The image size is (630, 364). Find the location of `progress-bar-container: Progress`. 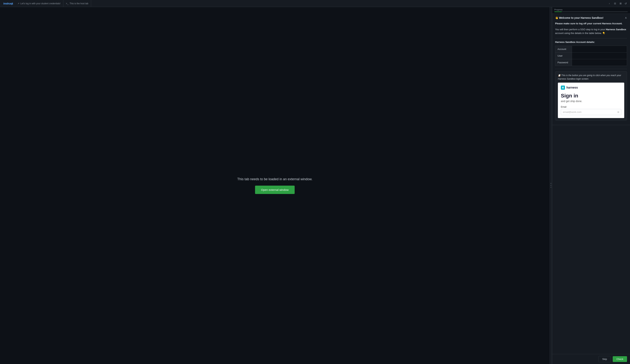

progress-bar-container: Progress is located at coordinates (591, 10).